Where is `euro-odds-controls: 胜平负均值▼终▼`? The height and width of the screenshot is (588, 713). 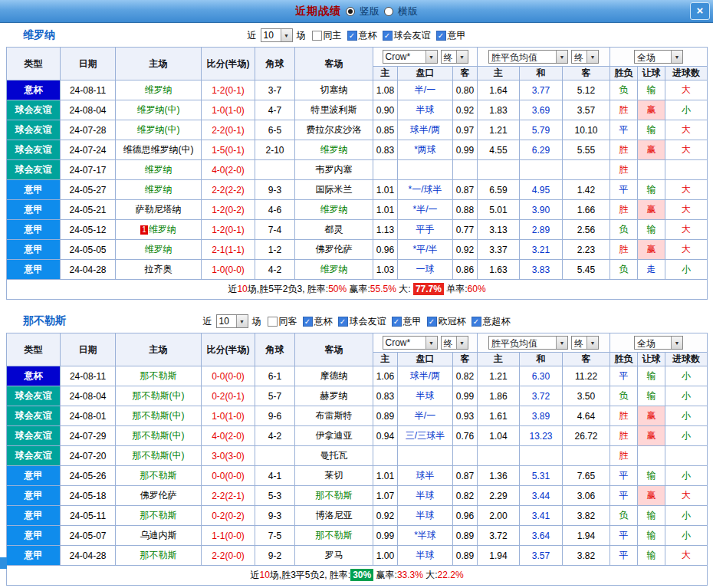 euro-odds-controls: 胜平负均值▼终▼ is located at coordinates (544, 343).